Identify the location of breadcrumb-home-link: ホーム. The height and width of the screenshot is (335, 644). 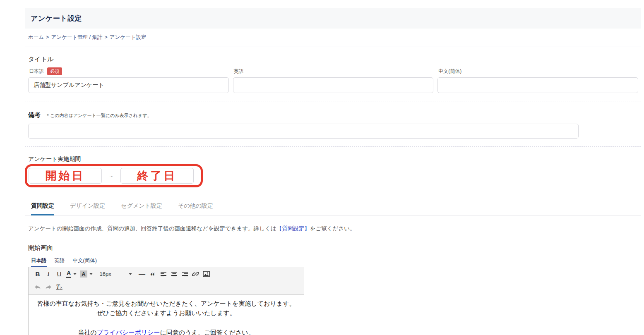
(36, 37).